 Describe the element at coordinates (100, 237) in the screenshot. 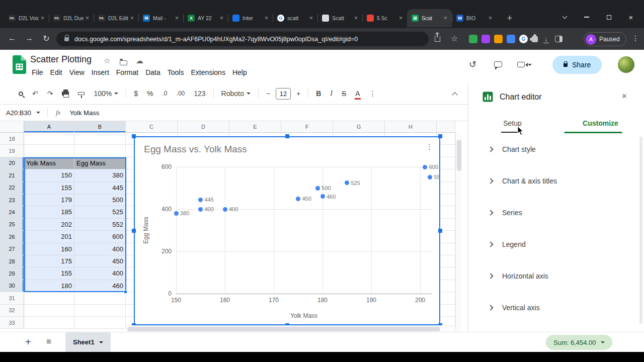

I see `cell: 600` at that location.